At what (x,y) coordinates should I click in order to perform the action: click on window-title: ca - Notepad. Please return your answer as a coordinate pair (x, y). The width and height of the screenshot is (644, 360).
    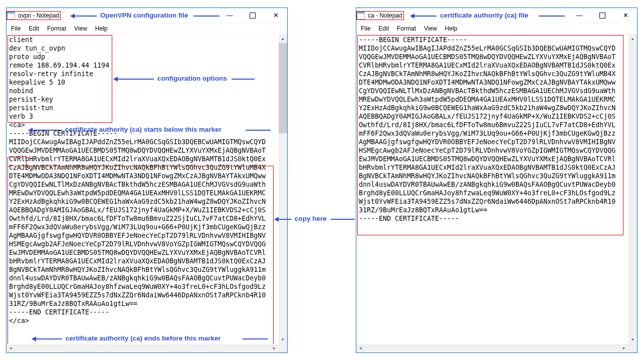
    Looking at the image, I should click on (385, 16).